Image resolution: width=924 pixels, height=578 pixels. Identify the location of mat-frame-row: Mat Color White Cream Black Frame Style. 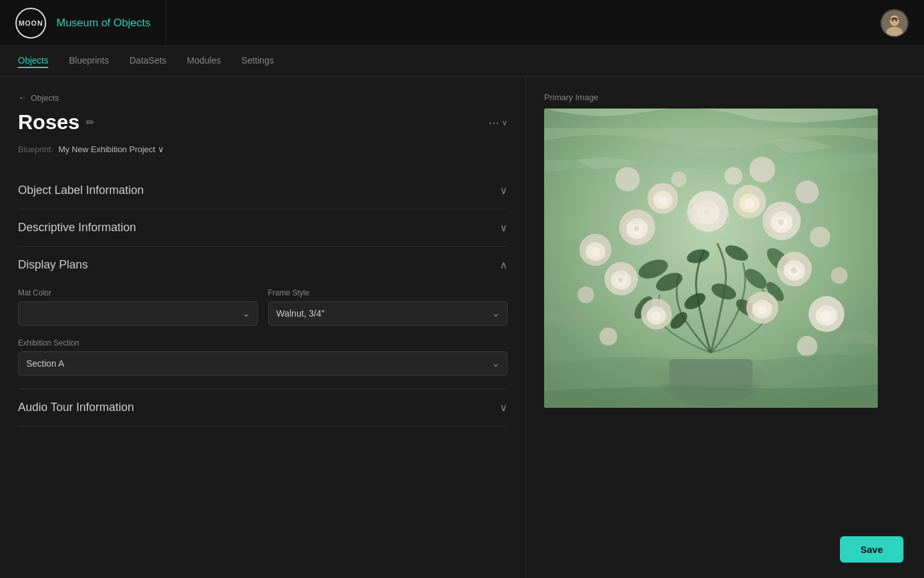
(263, 307).